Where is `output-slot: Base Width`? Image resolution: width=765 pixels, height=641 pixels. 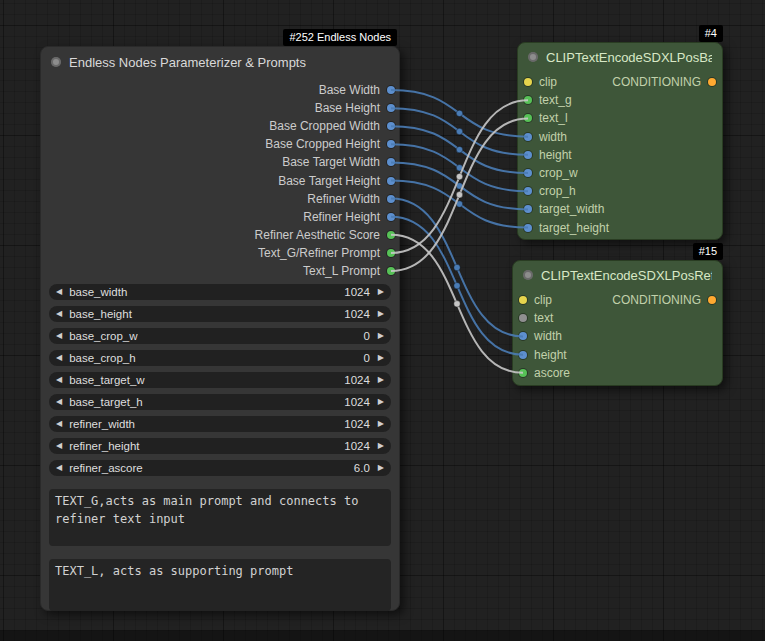 output-slot: Base Width is located at coordinates (220, 90).